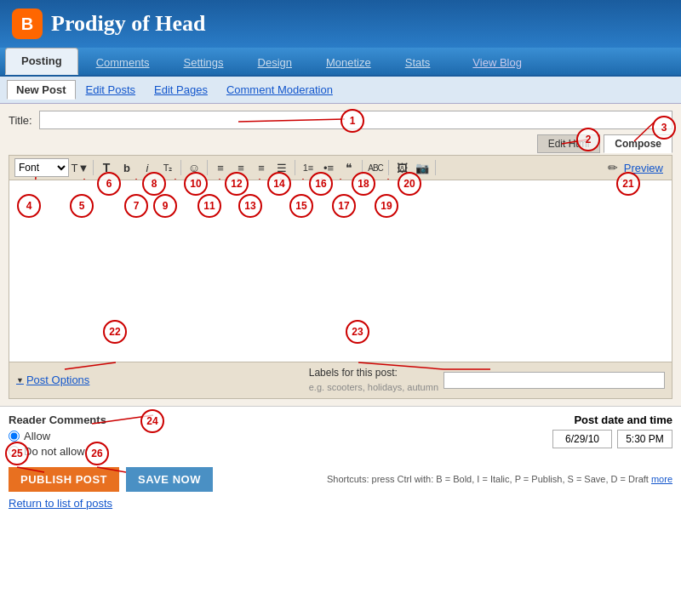 This screenshot has height=616, width=681. What do you see at coordinates (613, 431) in the screenshot?
I see `post-date-area: Post date and time` at bounding box center [613, 431].